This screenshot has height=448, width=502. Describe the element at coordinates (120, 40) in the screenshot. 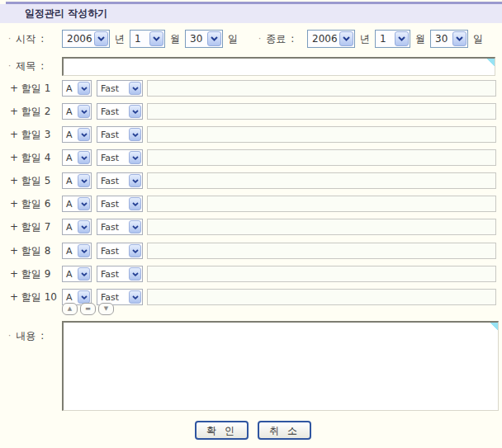

I see `year-unit-label: 년` at that location.